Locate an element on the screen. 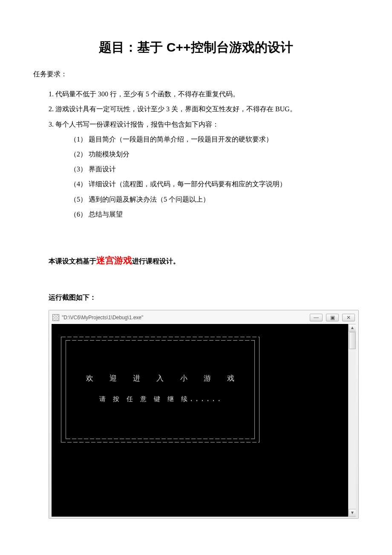  subitem-2: （2） 功能模块划分 is located at coordinates (196, 154).